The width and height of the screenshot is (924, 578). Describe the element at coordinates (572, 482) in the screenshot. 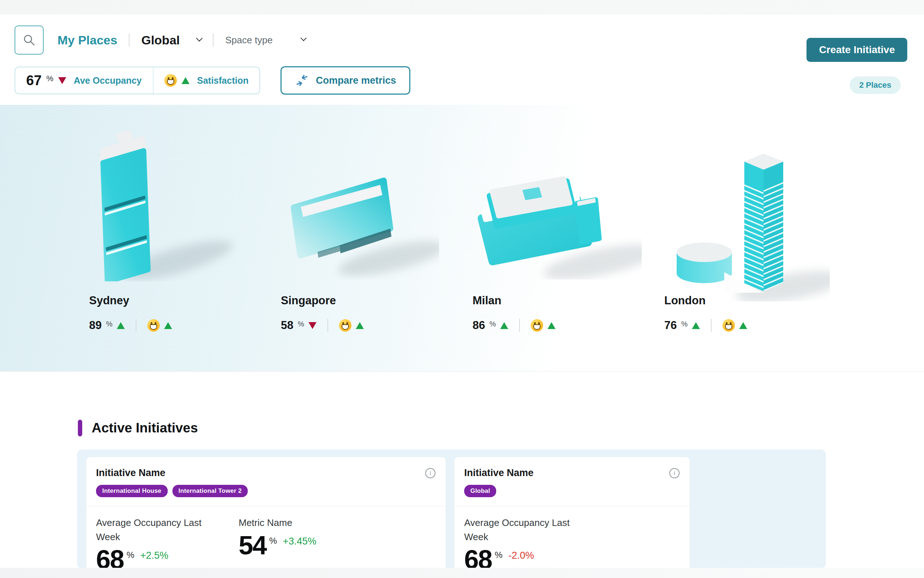

I see `initiative-card-header: Initiative Name Global` at that location.